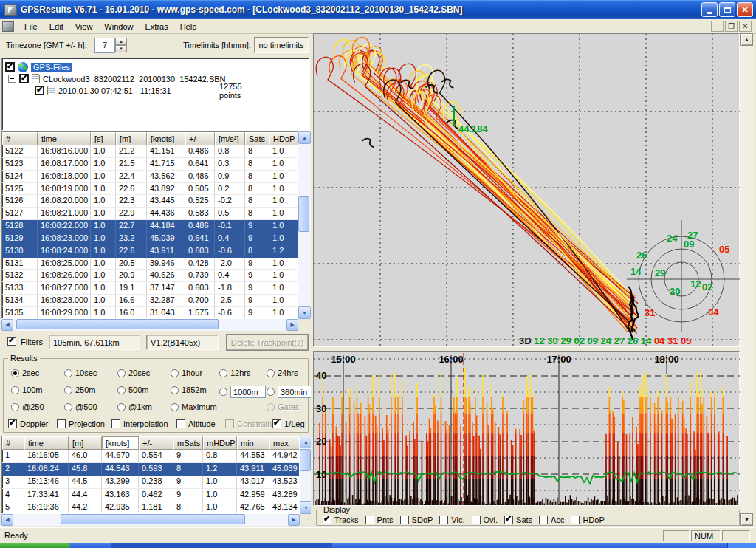  Describe the element at coordinates (248, 391) in the screenshot. I see `custom-value-input` at that location.